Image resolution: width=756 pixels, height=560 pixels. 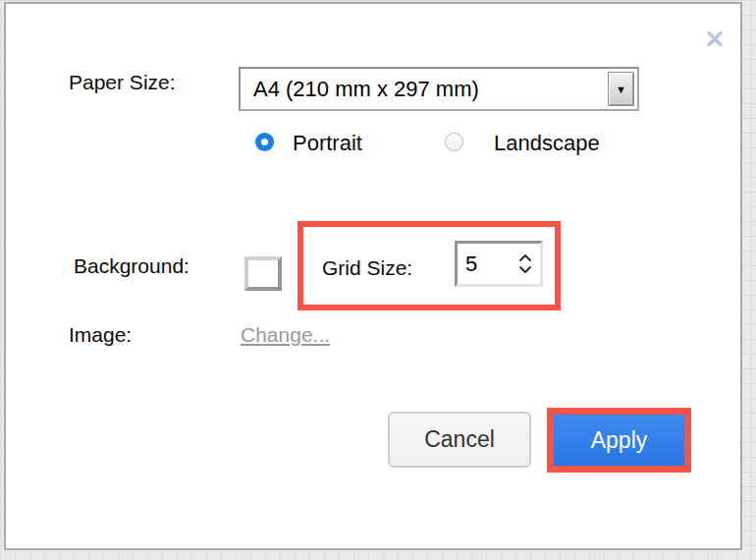 What do you see at coordinates (547, 143) in the screenshot?
I see `landscape-radio-label: Landscape` at bounding box center [547, 143].